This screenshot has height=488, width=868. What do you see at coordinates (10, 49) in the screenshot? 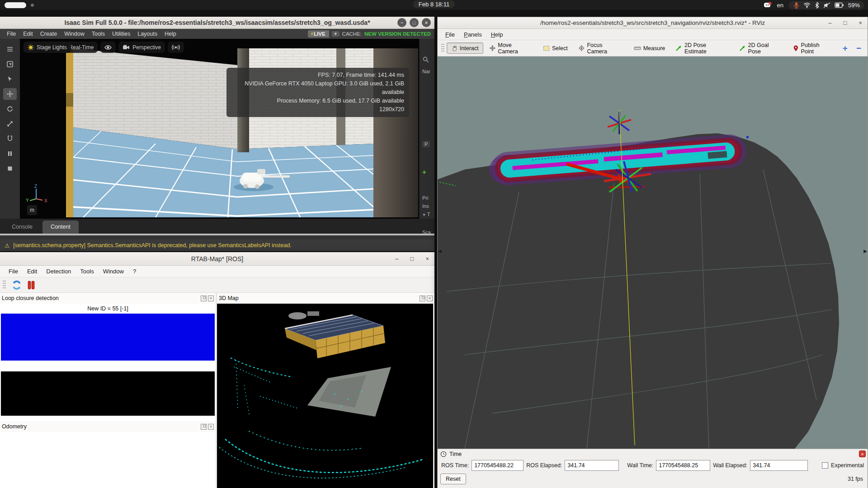
I see `layers-icon` at bounding box center [10, 49].